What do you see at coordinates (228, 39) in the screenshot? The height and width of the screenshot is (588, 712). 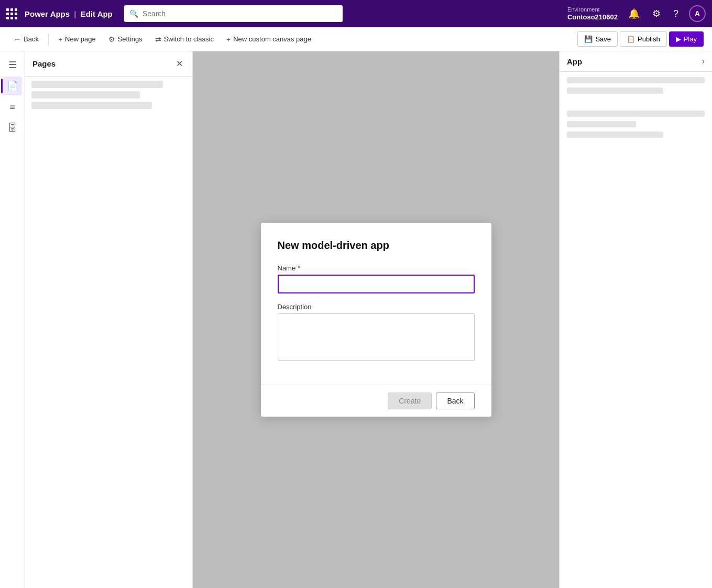 I see `canvas-plus-icon: +` at bounding box center [228, 39].